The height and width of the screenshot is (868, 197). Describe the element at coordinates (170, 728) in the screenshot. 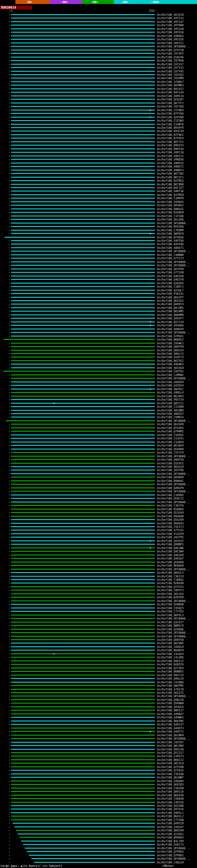

I see `hit-accession: UniRef100_A4H6T3` at that location.